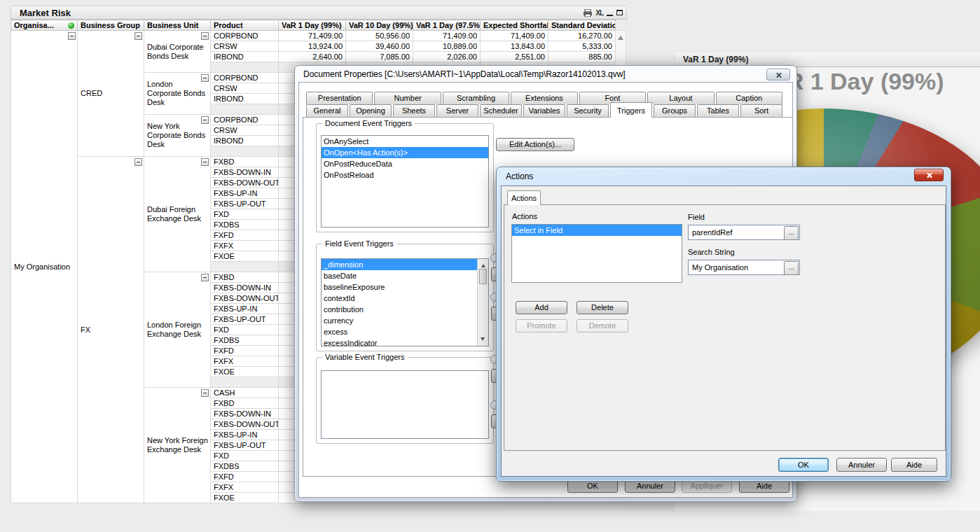  What do you see at coordinates (405, 175) in the screenshot?
I see `list-item: OnPostReload` at bounding box center [405, 175].